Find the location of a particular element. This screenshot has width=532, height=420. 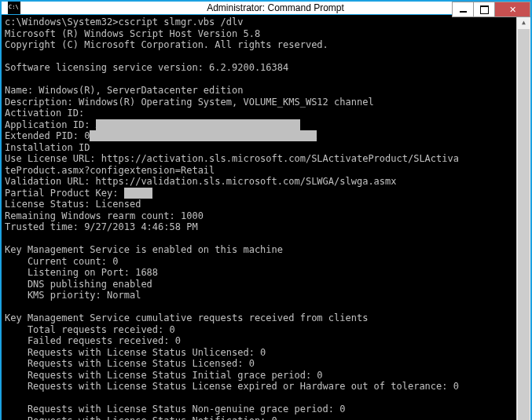

output-line: Activation ID: is located at coordinates (44, 113).